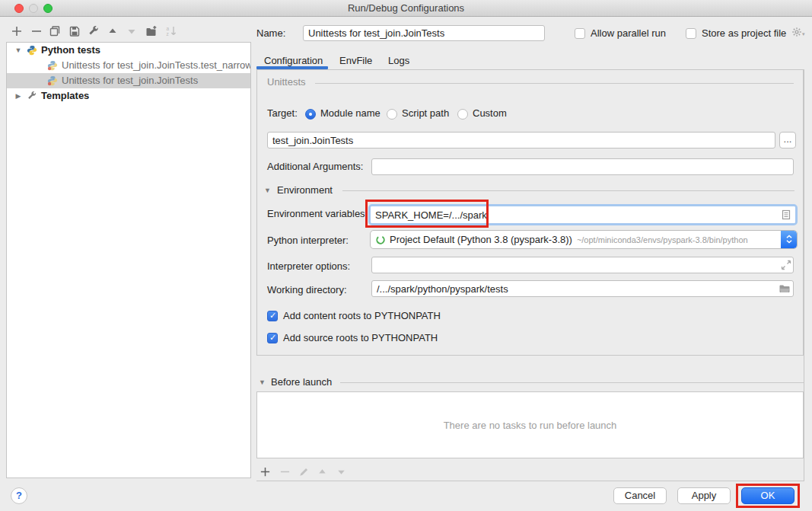 The image size is (812, 511). Describe the element at coordinates (71, 50) in the screenshot. I see `tree-item-label: Python tests` at that location.